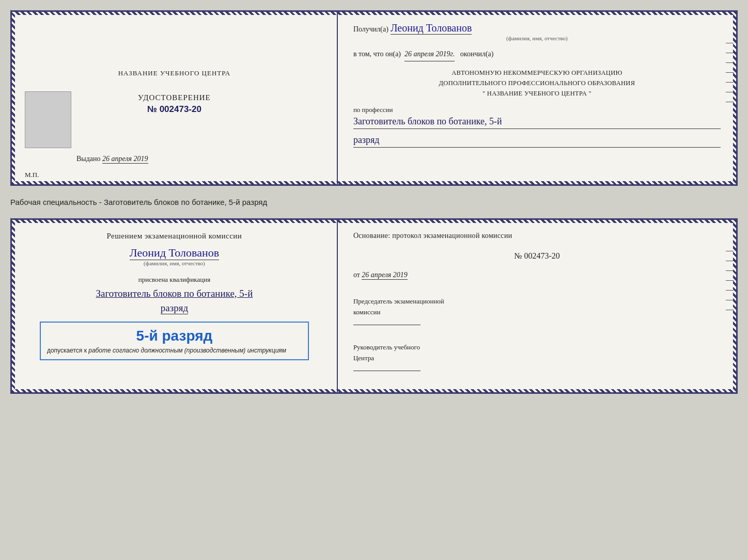 The width and height of the screenshot is (748, 560). I want to click on profession-block: по профессии Заготовитель блоков по бота…, so click(537, 126).